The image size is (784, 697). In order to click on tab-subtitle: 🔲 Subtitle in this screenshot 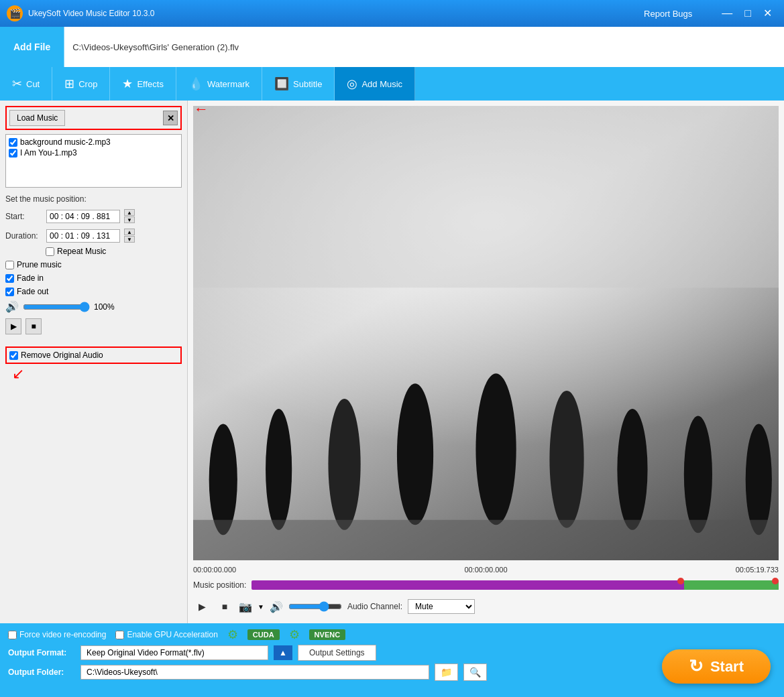, I will do `click(298, 84)`.